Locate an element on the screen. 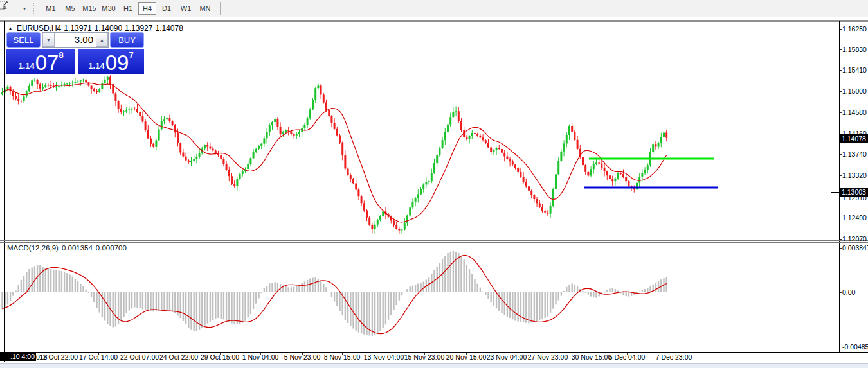 This screenshot has width=868, height=368. chart-title: ▲EURUSD,H41.139711.140901.139271.14078 is located at coordinates (96, 28).